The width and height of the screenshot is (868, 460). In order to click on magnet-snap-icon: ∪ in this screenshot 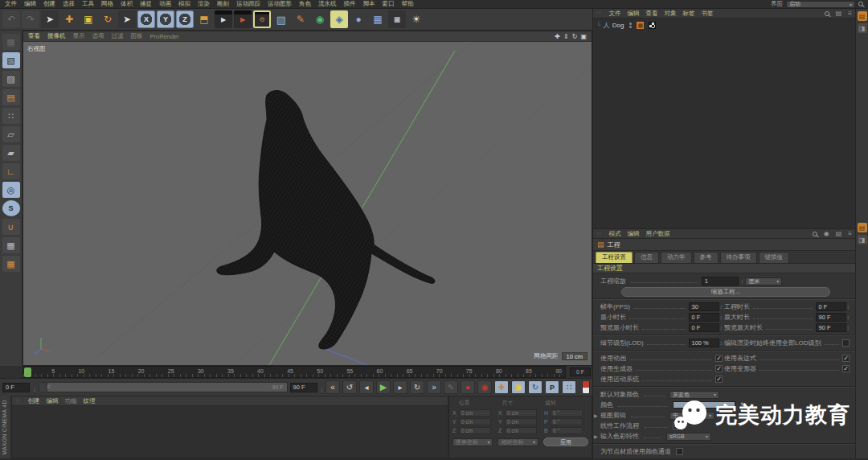, I will do `click(11, 227)`.